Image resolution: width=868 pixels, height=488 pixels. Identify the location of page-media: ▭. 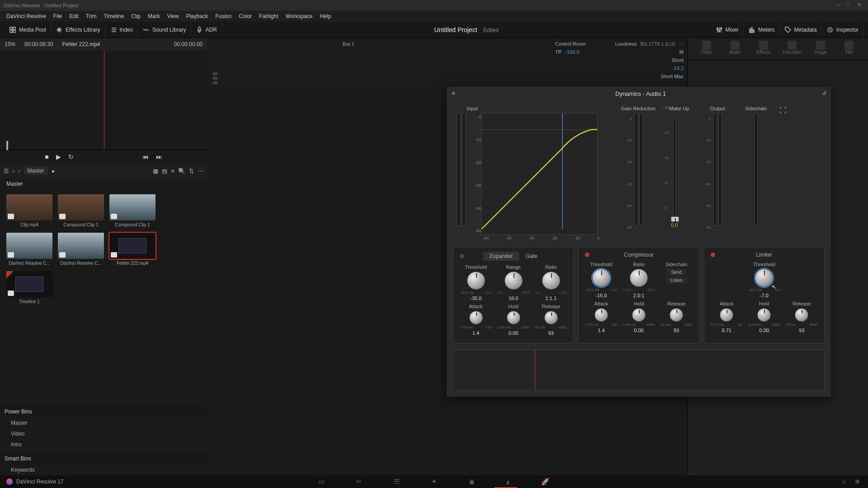
(321, 482).